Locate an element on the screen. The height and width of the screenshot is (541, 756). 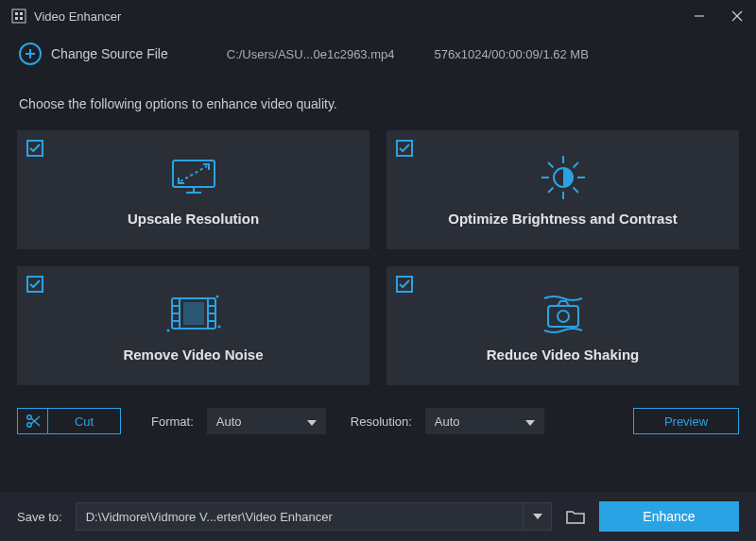
save-path-box: D:\Vidmore\Vidmore V...erter\Video Enhan… is located at coordinates (314, 516).